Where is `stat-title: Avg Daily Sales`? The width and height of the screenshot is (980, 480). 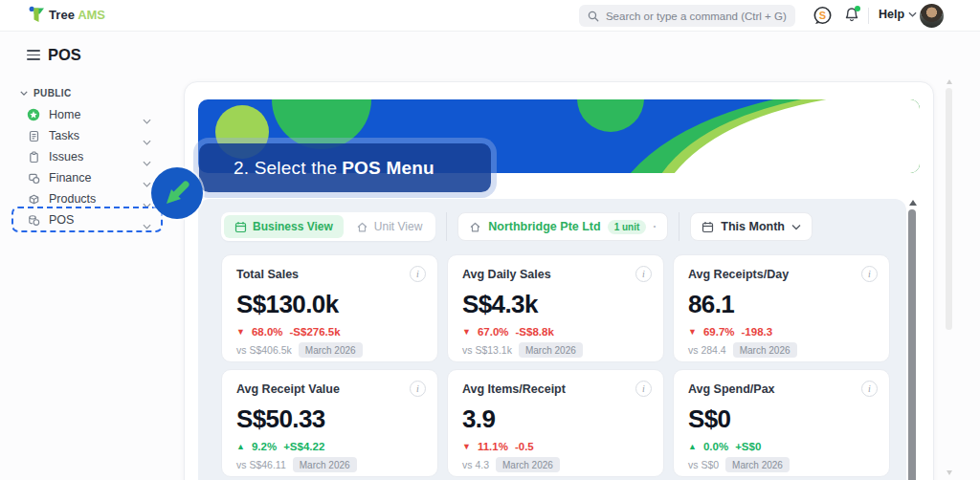
stat-title: Avg Daily Sales is located at coordinates (555, 274).